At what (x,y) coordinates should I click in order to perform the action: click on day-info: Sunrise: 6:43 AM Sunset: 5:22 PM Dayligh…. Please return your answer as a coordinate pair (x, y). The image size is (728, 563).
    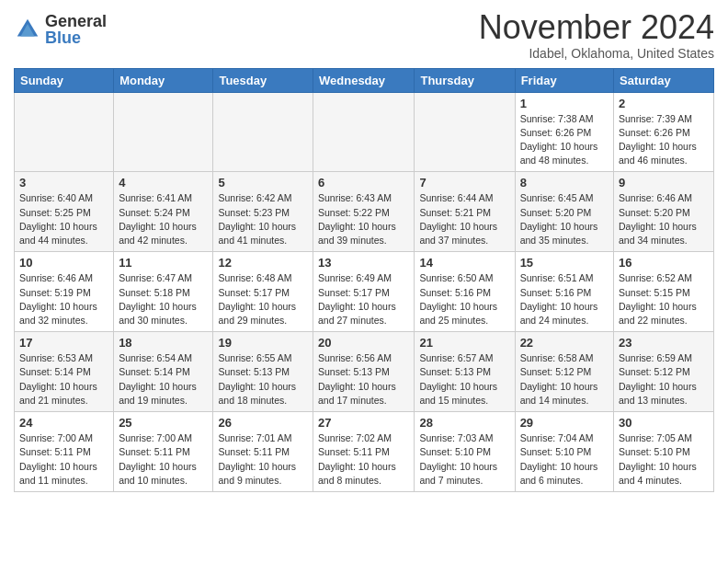
    Looking at the image, I should click on (364, 219).